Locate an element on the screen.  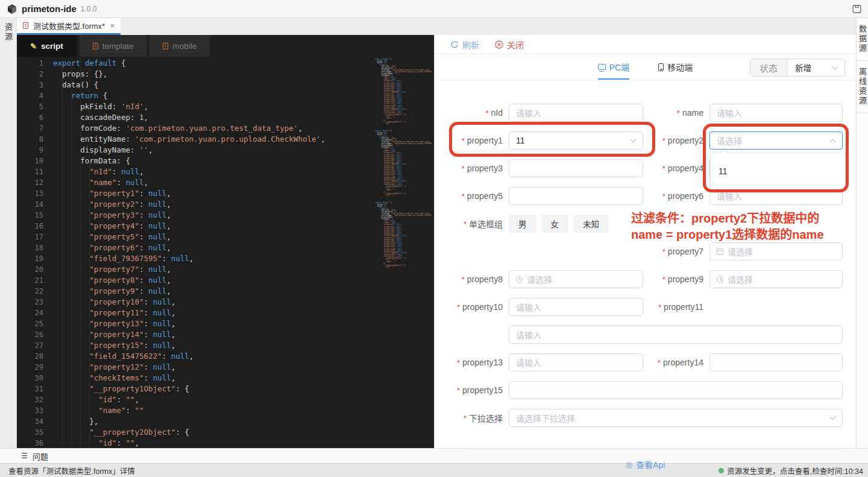
field-property3-input is located at coordinates (576, 168).